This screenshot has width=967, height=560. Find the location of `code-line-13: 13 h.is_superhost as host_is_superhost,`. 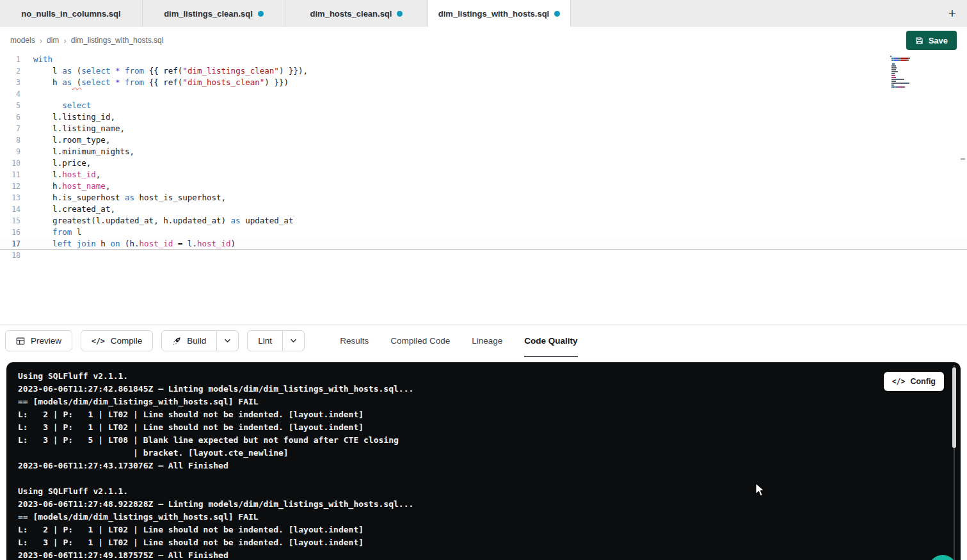

code-line-13: 13 h.is_superhost as host_is_superhost, is located at coordinates (484, 198).